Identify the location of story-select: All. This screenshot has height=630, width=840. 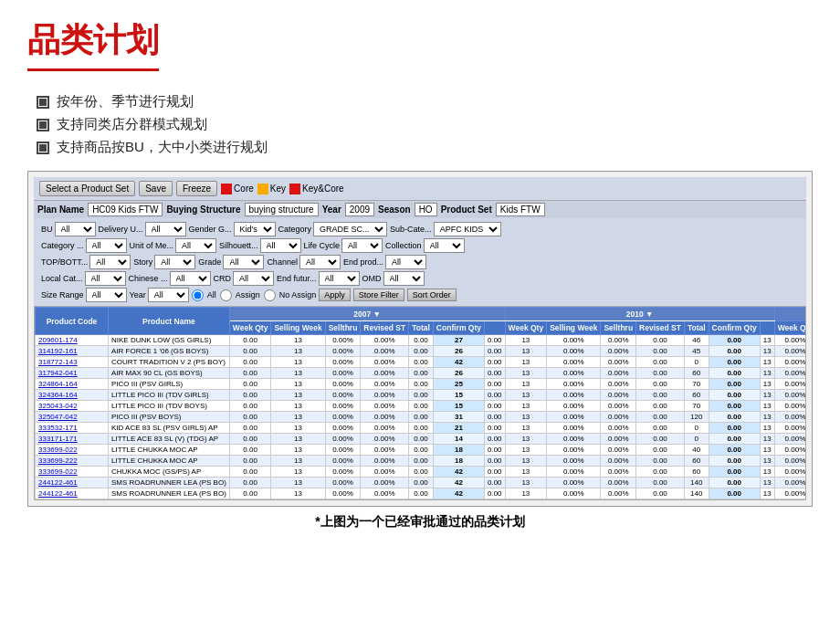
(175, 262).